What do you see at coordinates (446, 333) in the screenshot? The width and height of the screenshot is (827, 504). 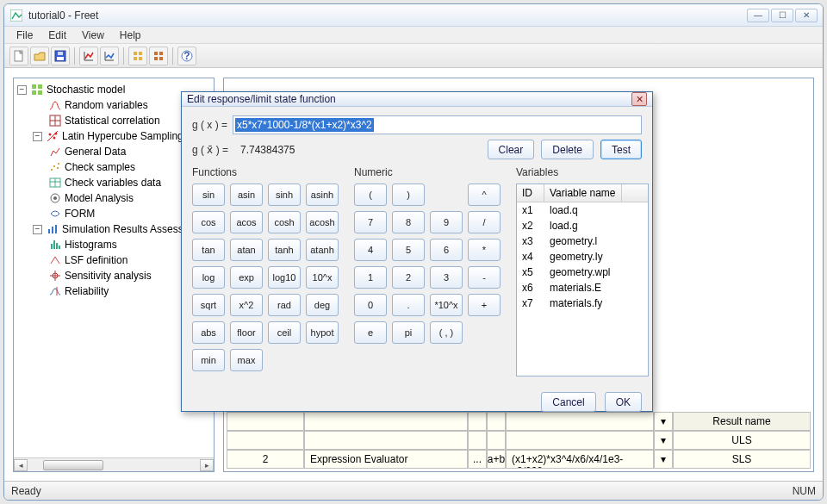 I see `num-tuple: ( , )` at bounding box center [446, 333].